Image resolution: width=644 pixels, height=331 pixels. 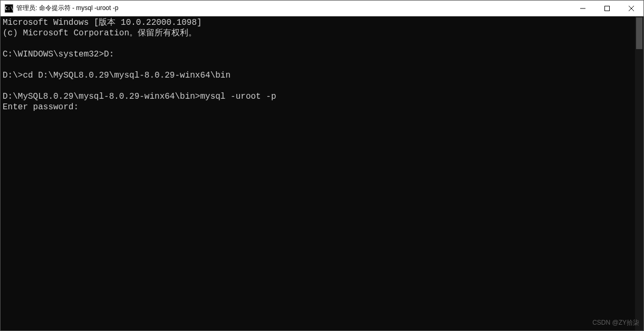 What do you see at coordinates (322, 8) in the screenshot?
I see `titlebar: C:\ 管理员: 命令提示符 - mysql -uroot -p` at bounding box center [322, 8].